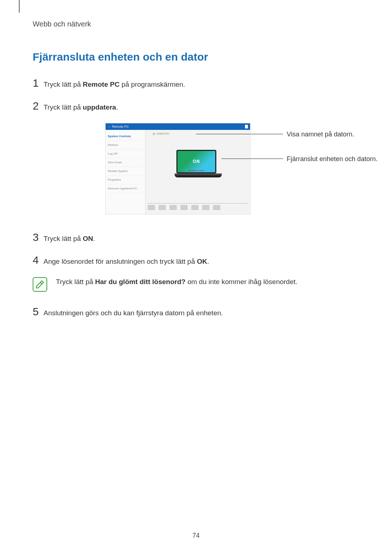 This screenshot has width=392, height=554. I want to click on sidebar-item: System Controls, so click(126, 136).